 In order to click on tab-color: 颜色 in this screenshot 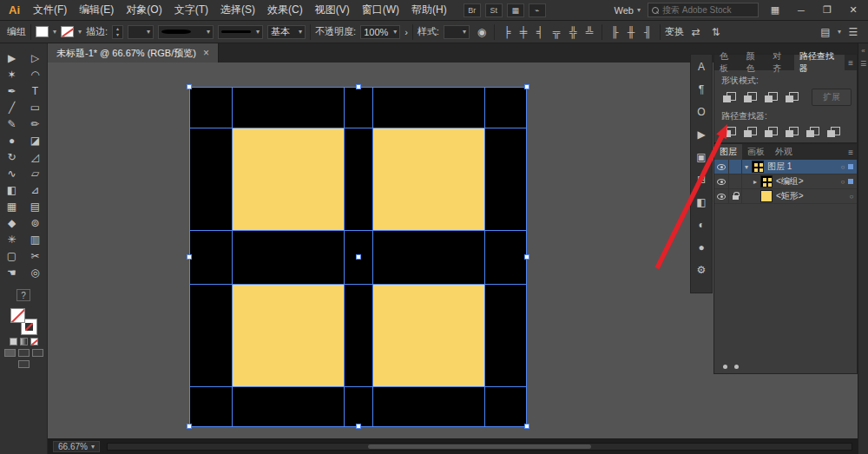, I will do `click(755, 63)`.